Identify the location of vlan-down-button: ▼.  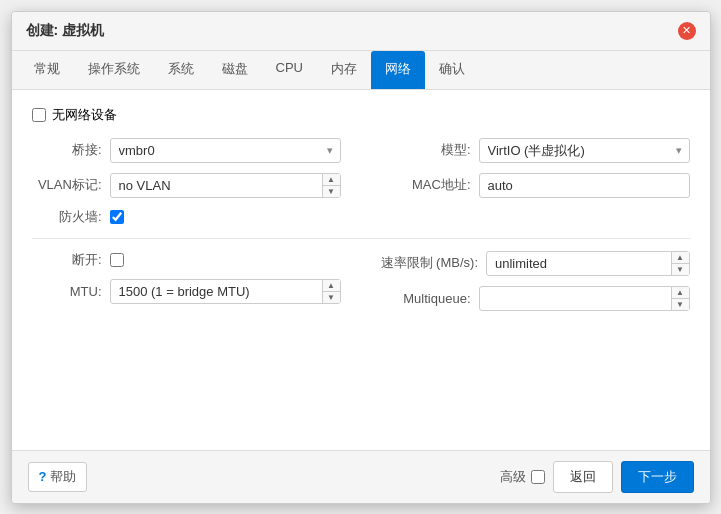
(332, 192).